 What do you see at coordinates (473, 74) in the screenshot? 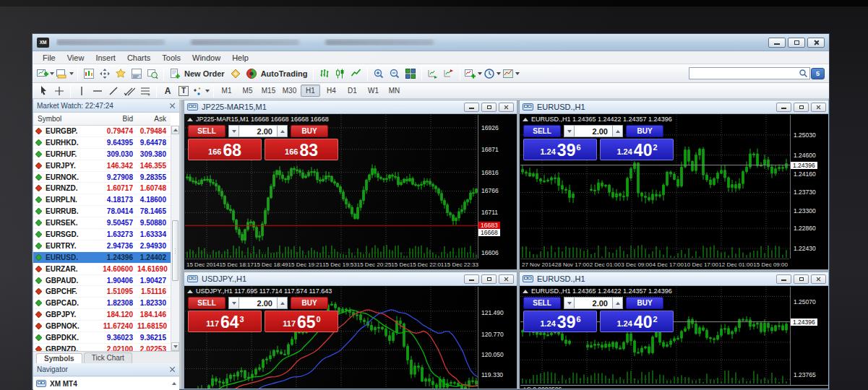
I see `indicators-button` at bounding box center [473, 74].